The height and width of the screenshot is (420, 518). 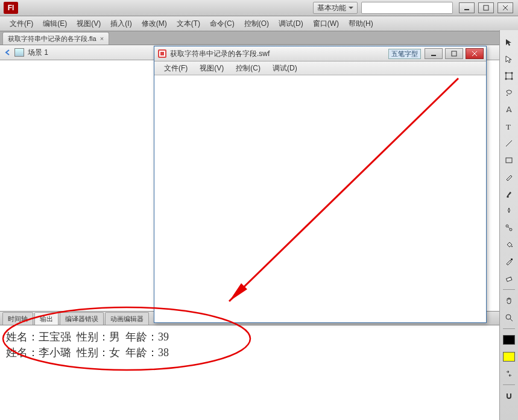 What do you see at coordinates (509, 160) in the screenshot?
I see `rectangle-tool` at bounding box center [509, 160].